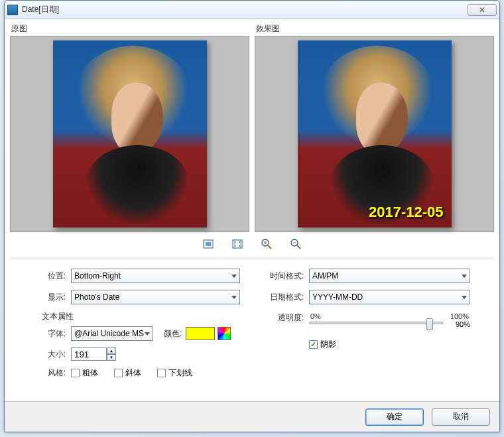 The height and width of the screenshot is (437, 504). Describe the element at coordinates (130, 29) in the screenshot. I see `original-label: 原图` at that location.